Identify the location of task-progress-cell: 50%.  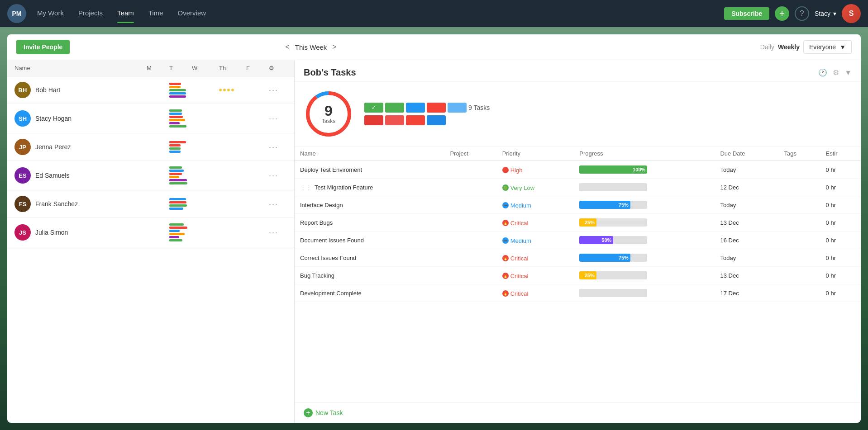
(644, 241).